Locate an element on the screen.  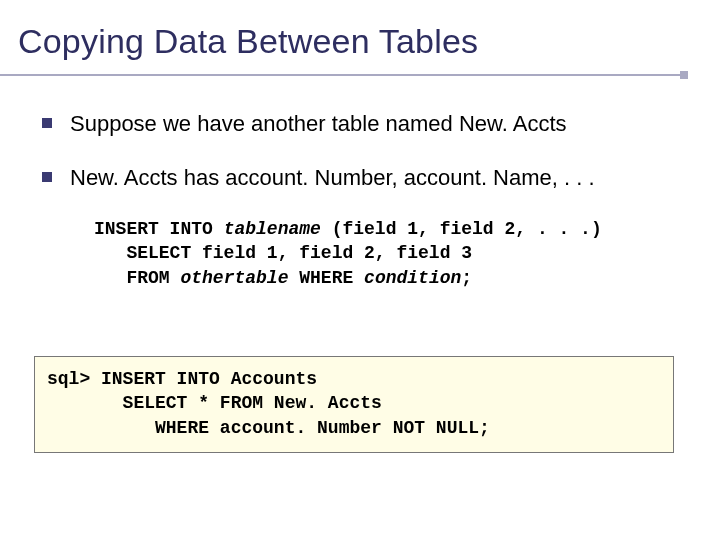
bullet-text: New. Accts has account. Number, account.… is located at coordinates (332, 178).